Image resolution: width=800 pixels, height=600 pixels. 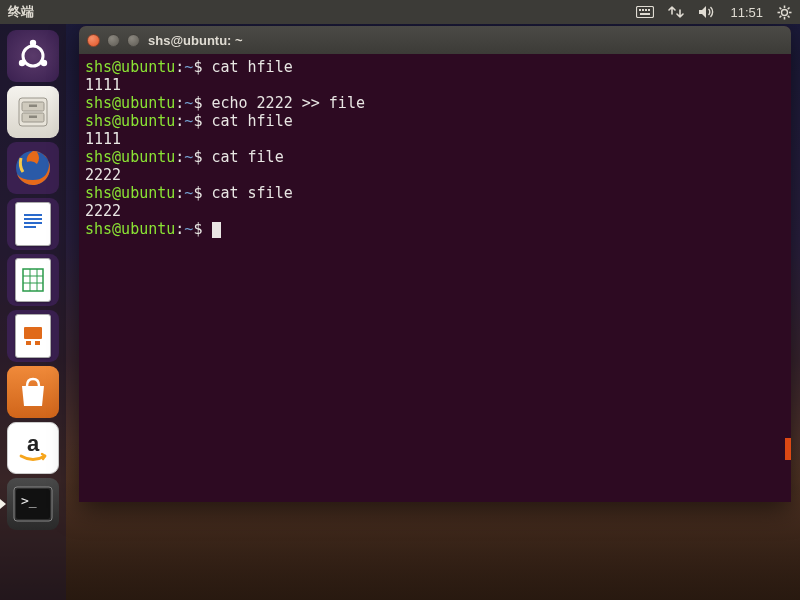 What do you see at coordinates (435, 40) in the screenshot?
I see `window-titlebar: shs@ubuntu: ~` at bounding box center [435, 40].